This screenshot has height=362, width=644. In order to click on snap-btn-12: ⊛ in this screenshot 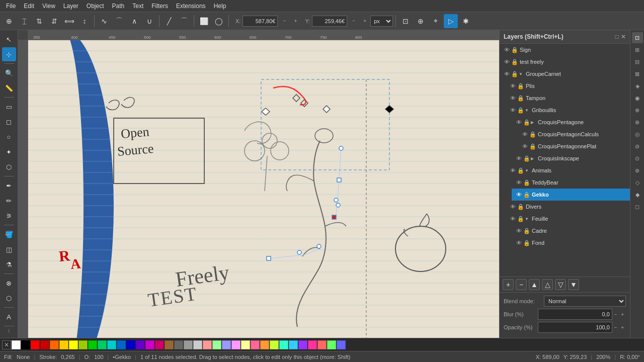, I will do `click(637, 170)`.